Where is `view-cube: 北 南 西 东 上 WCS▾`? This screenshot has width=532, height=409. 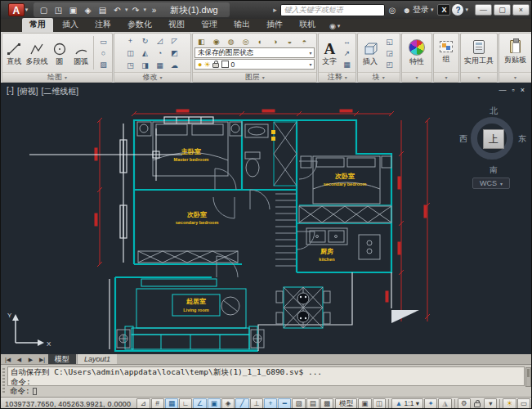 view-cube: 北 南 西 东 上 WCS▾ is located at coordinates (494, 146).